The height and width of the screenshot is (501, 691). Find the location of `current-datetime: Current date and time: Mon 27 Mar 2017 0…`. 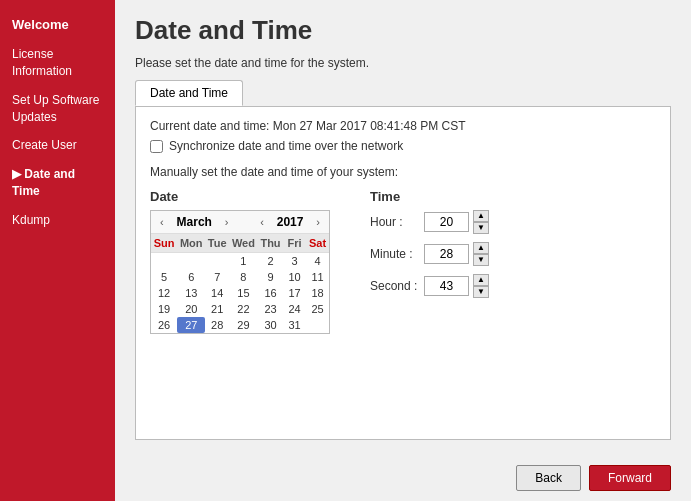

current-datetime: Current date and time: Mon 27 Mar 2017 0… is located at coordinates (403, 126).